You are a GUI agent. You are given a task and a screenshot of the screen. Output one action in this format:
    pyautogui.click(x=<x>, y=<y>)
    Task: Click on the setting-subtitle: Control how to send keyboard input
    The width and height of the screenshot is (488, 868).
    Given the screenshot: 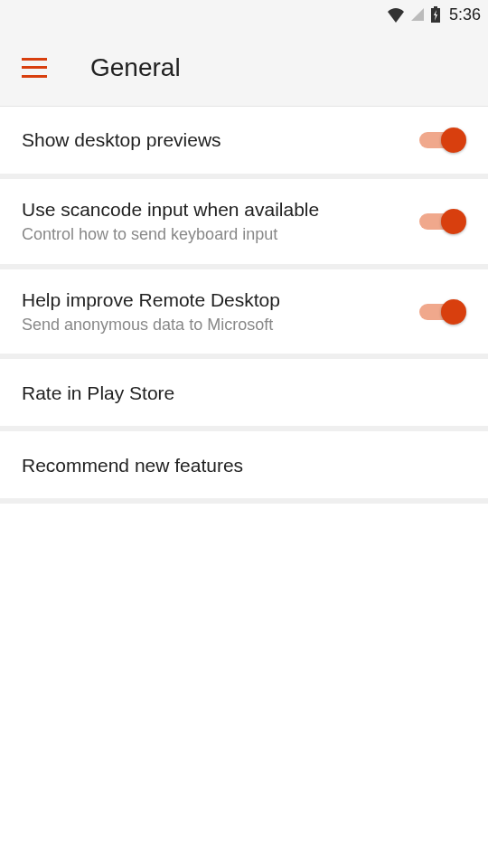 What is the action you would take?
    pyautogui.click(x=221, y=235)
    